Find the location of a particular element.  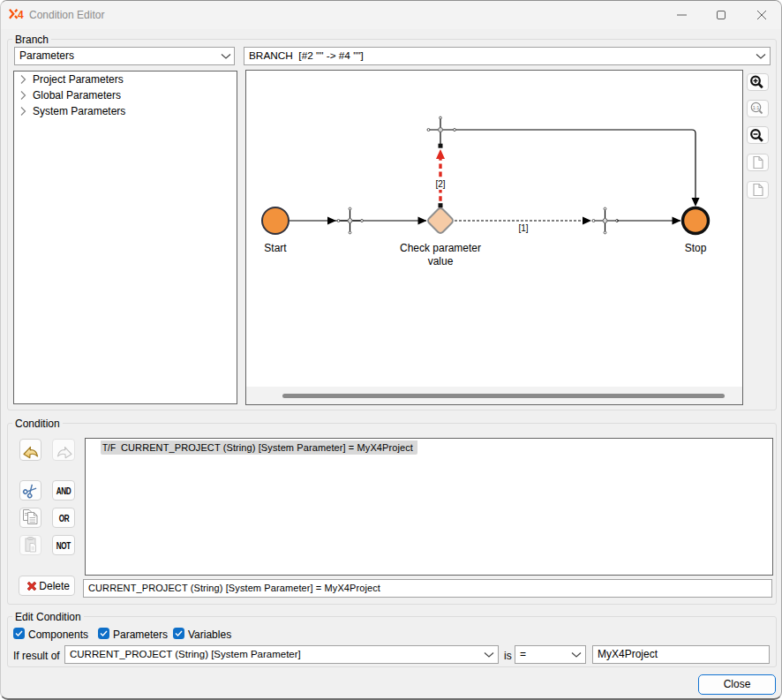

svg-text: value is located at coordinates (441, 261).